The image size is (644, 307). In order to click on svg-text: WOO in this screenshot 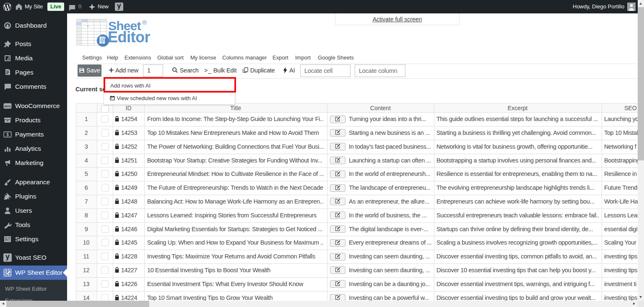, I will do `click(8, 106)`.